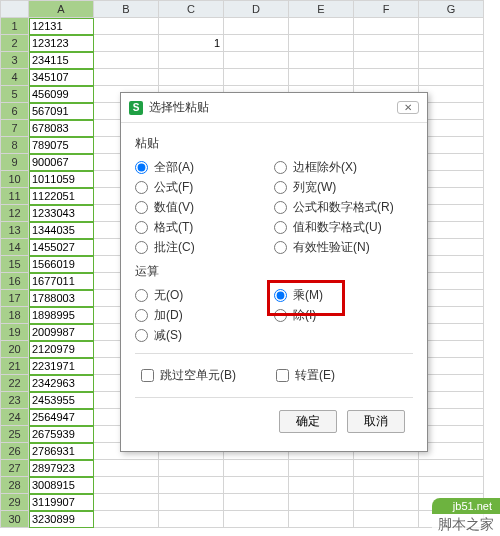  I want to click on cell: 1677011, so click(62, 282).